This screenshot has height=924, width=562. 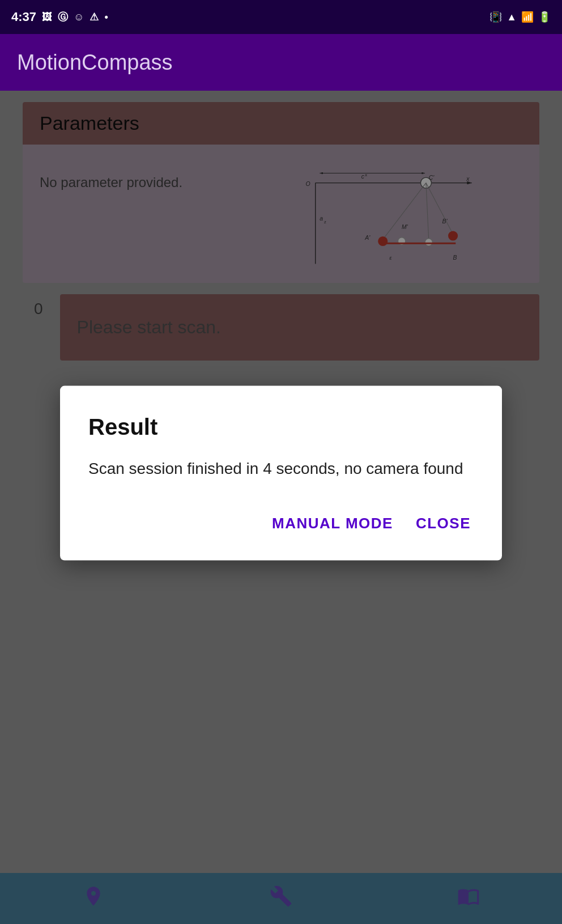 I want to click on bottom-nav, so click(x=281, y=898).